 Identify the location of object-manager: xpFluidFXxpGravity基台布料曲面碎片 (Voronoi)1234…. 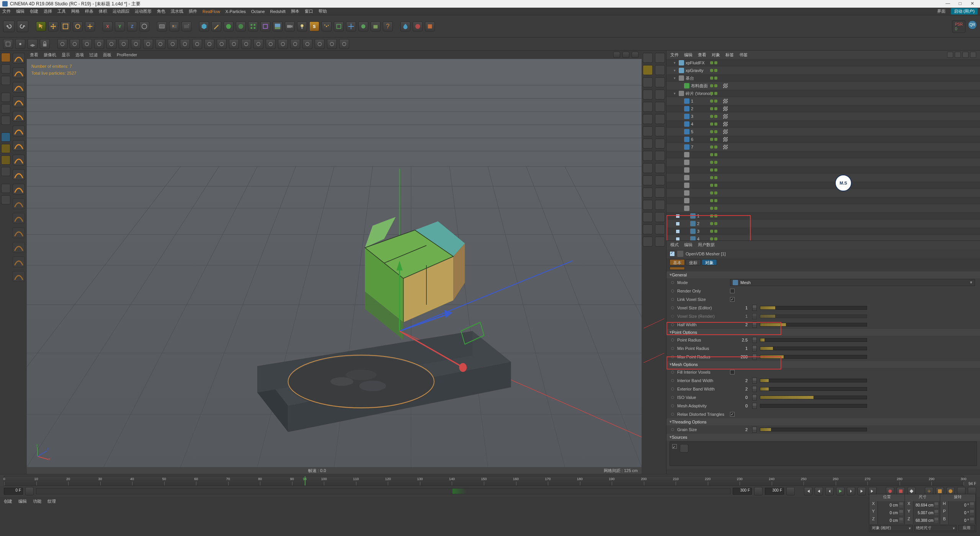
(823, 150).